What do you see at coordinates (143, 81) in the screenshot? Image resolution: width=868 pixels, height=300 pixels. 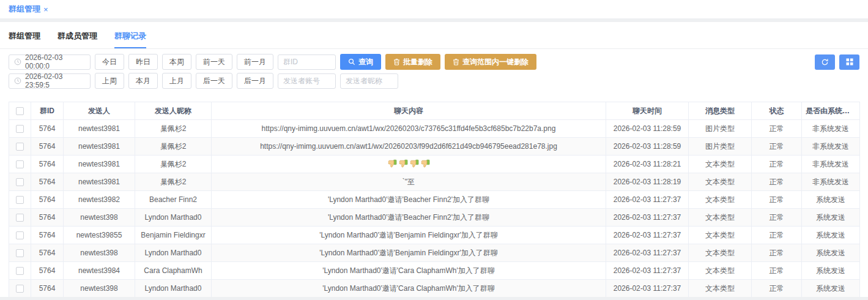 I see `quick-this-month-button: 本月` at bounding box center [143, 81].